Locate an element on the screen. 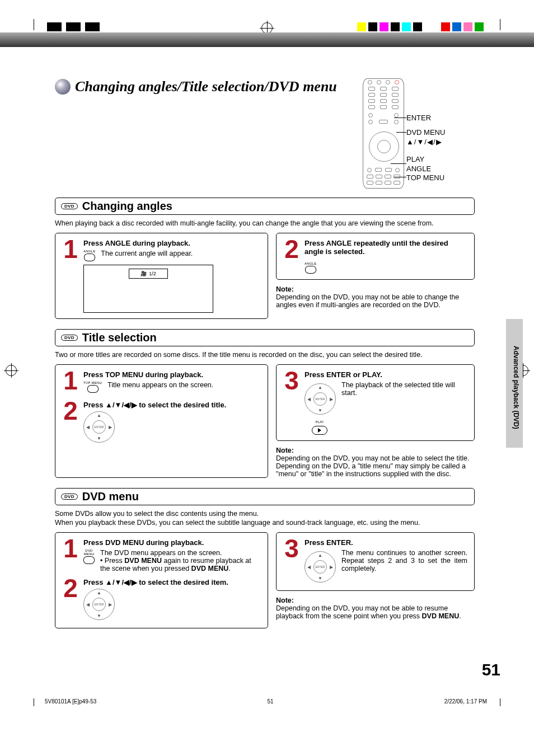  section-title: Changing angles is located at coordinates (128, 206).